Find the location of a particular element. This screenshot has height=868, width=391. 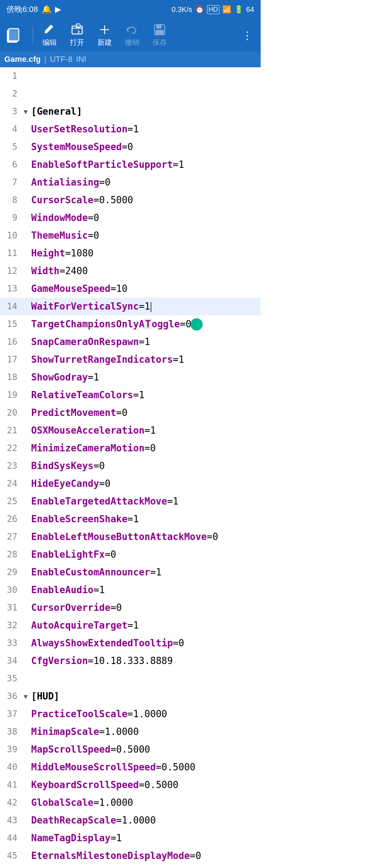

line-number: 6 is located at coordinates (11, 165).